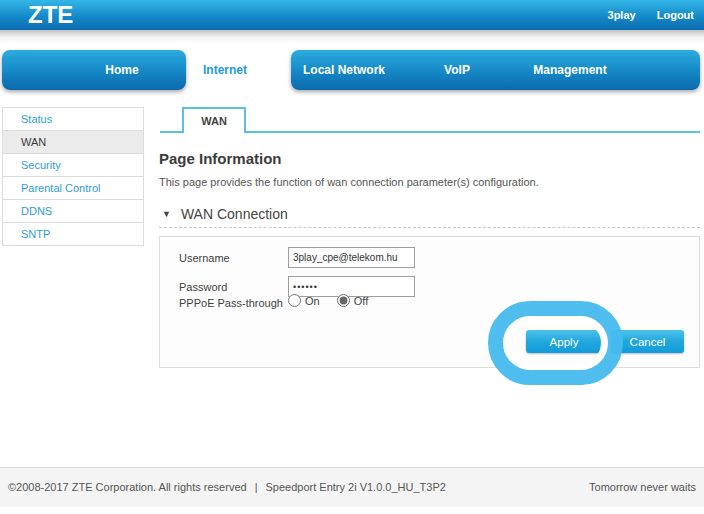 The height and width of the screenshot is (514, 704). I want to click on pppoe-on-option: On, so click(304, 301).